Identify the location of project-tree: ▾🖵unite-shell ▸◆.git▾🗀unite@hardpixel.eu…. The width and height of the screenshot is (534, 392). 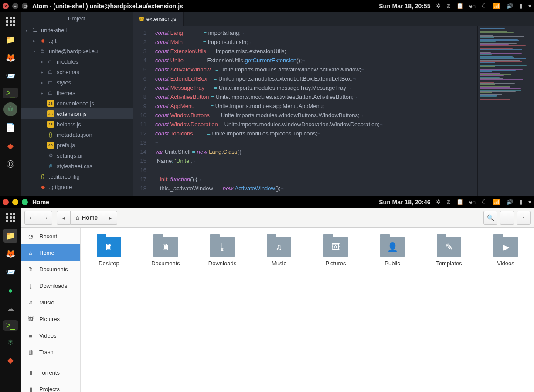
(77, 111).